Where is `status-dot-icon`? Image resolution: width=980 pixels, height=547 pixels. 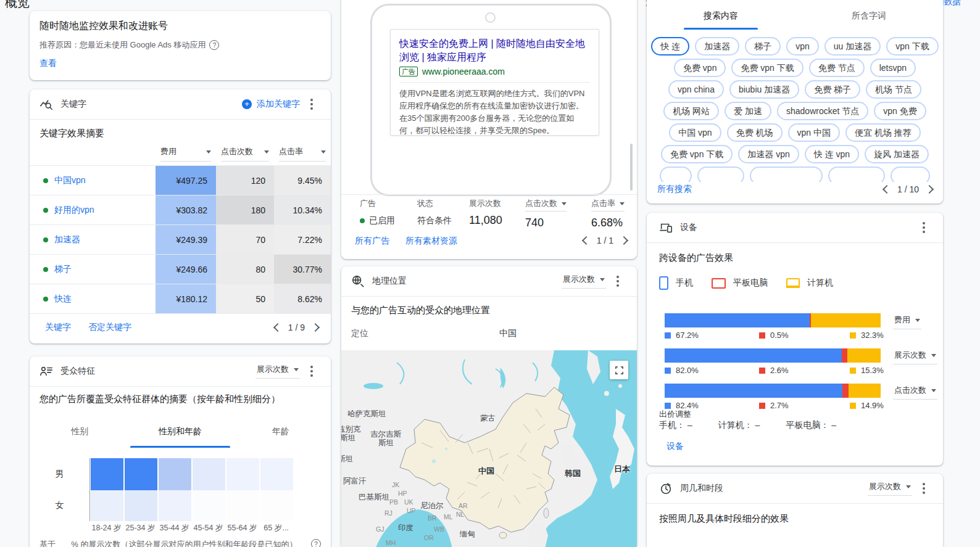
status-dot-icon is located at coordinates (46, 240).